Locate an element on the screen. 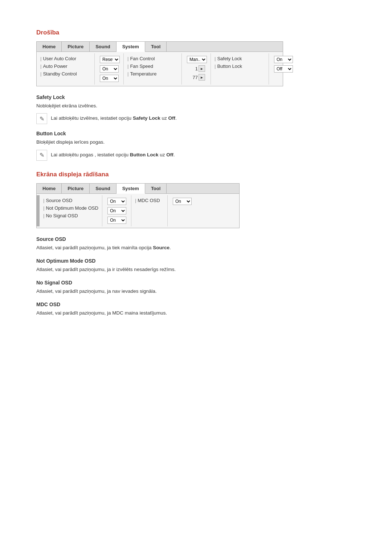  safety-lock-description: Nobloķējiet ekrāna izvēlnes. is located at coordinates (196, 106).